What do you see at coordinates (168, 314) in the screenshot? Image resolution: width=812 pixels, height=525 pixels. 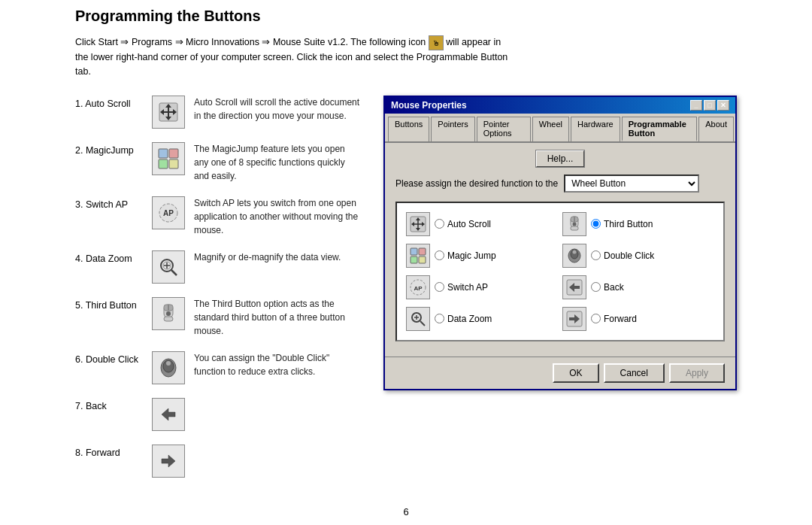 I see `third-button-icon` at bounding box center [168, 314].